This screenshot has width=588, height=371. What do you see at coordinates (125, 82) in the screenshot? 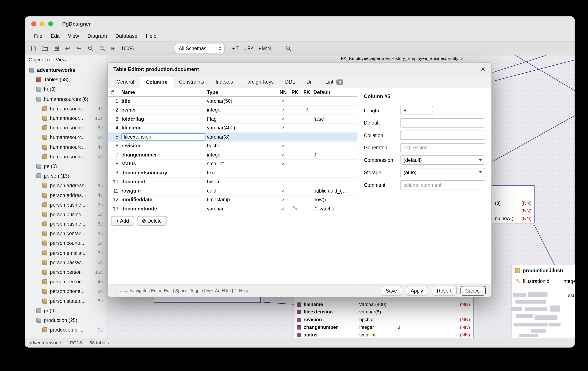
I see `tab-general: General` at bounding box center [125, 82].